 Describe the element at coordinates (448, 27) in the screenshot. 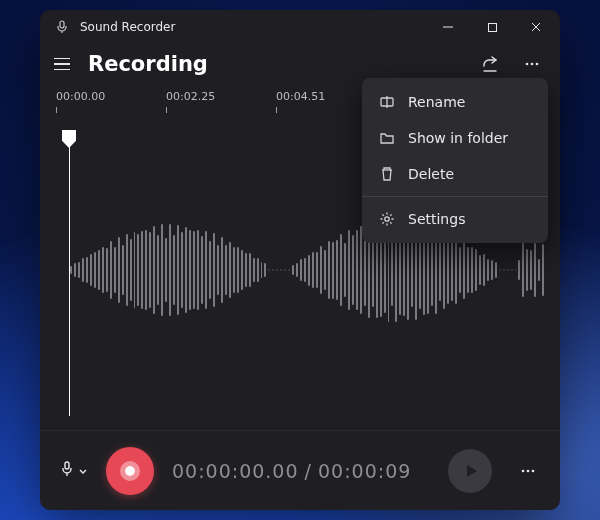

I see `minimize-button` at that location.